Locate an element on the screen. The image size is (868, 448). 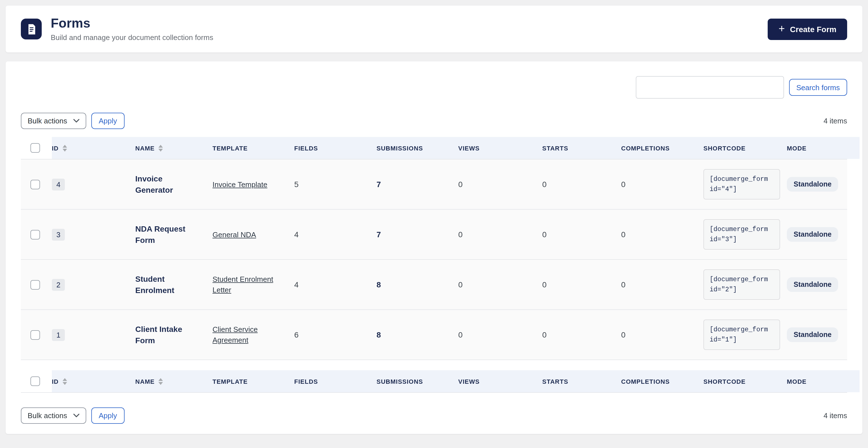
column-footer-fields: FIELDS is located at coordinates (335, 381).